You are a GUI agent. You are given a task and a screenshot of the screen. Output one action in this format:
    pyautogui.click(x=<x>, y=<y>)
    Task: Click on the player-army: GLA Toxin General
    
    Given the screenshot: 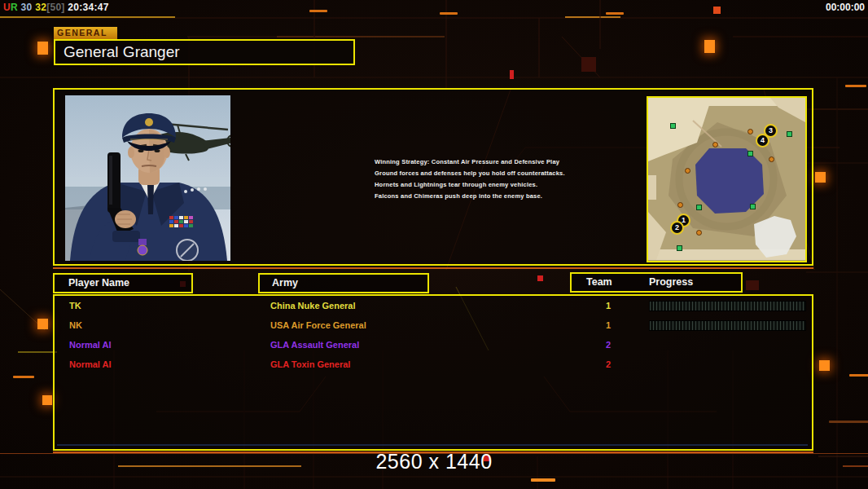 What is the action you would take?
    pyautogui.click(x=310, y=364)
    